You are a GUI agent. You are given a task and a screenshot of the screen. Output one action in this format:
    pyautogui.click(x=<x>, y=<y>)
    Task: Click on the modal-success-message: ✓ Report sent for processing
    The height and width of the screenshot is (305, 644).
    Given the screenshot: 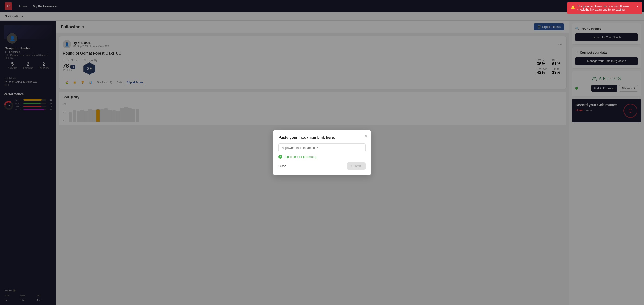 What is the action you would take?
    pyautogui.click(x=322, y=157)
    